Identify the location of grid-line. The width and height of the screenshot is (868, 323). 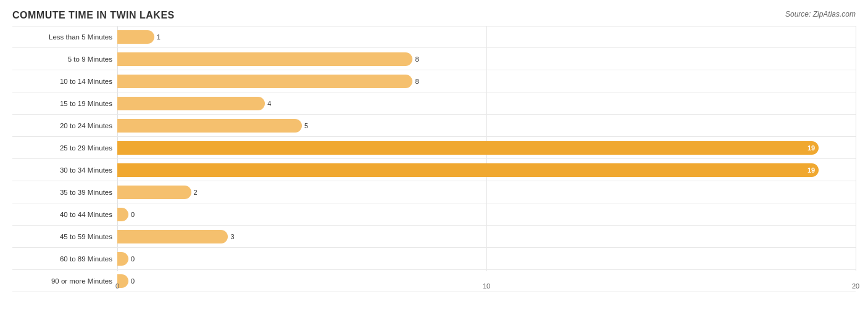
(856, 149).